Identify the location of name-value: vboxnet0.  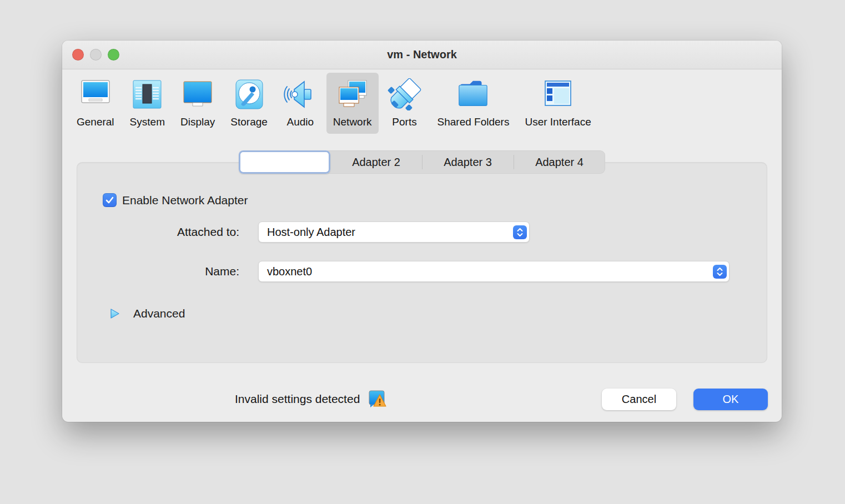
(490, 272).